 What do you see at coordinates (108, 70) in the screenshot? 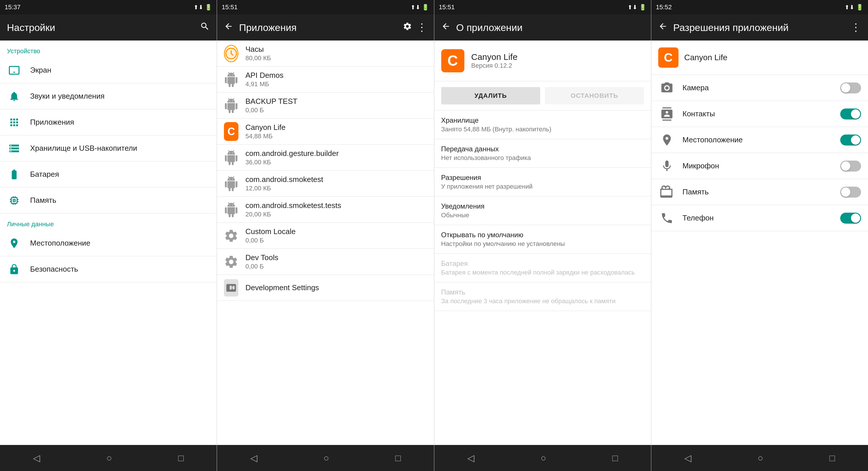
I see `settings-item-display: Экран` at bounding box center [108, 70].